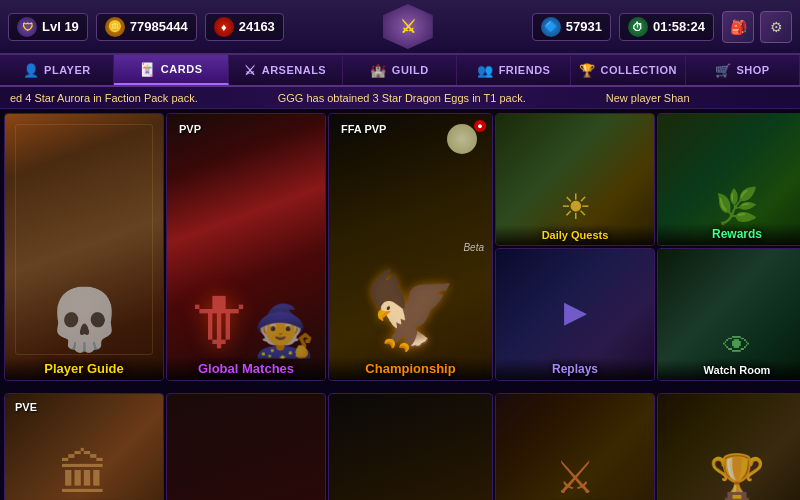  What do you see at coordinates (400, 28) in the screenshot?
I see `top-bar: 🛡 Lvl 19 🪙 77985444 ♦ 24163 ⚔ 🔷 57931 ⏱ …` at bounding box center [400, 28].